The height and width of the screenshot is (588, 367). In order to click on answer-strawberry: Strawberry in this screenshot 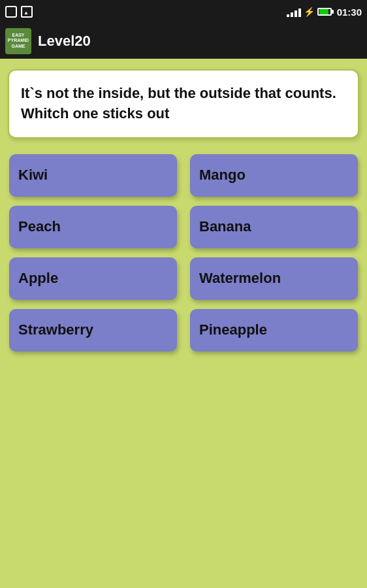, I will do `click(93, 331)`.